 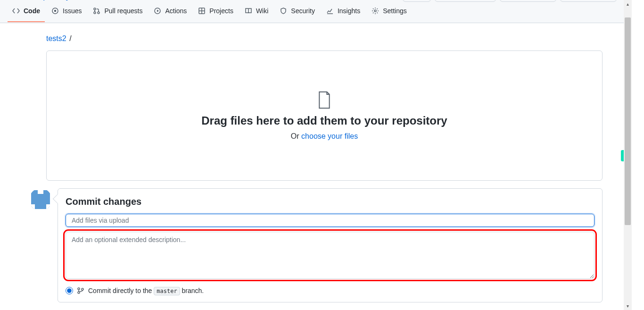 I want to click on tab-label: Code, so click(x=32, y=11).